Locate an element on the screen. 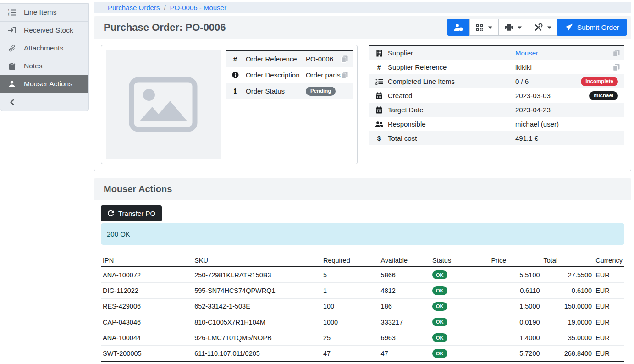 Image resolution: width=634 pixels, height=364 pixels. calendar-icon is located at coordinates (379, 96).